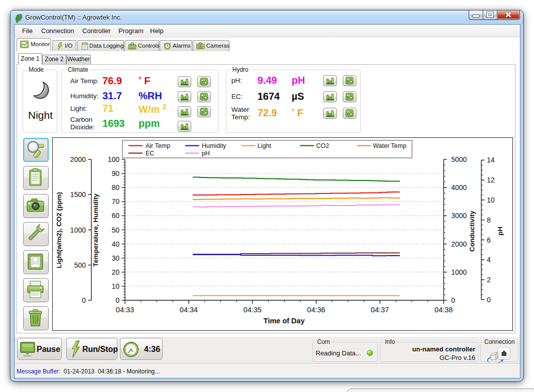 The height and width of the screenshot is (392, 534). What do you see at coordinates (78, 194) in the screenshot?
I see `svg-text: 1500` at bounding box center [78, 194].